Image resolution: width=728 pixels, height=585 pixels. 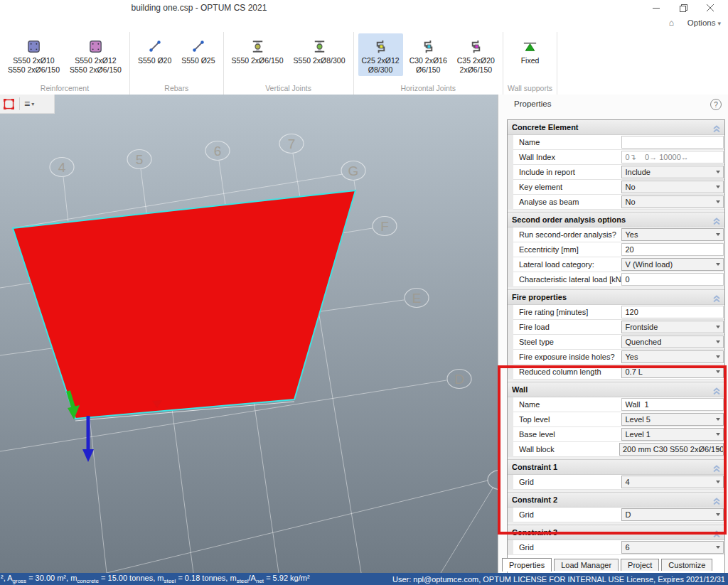 What do you see at coordinates (704, 23) in the screenshot?
I see `options-button: Options▾` at bounding box center [704, 23].